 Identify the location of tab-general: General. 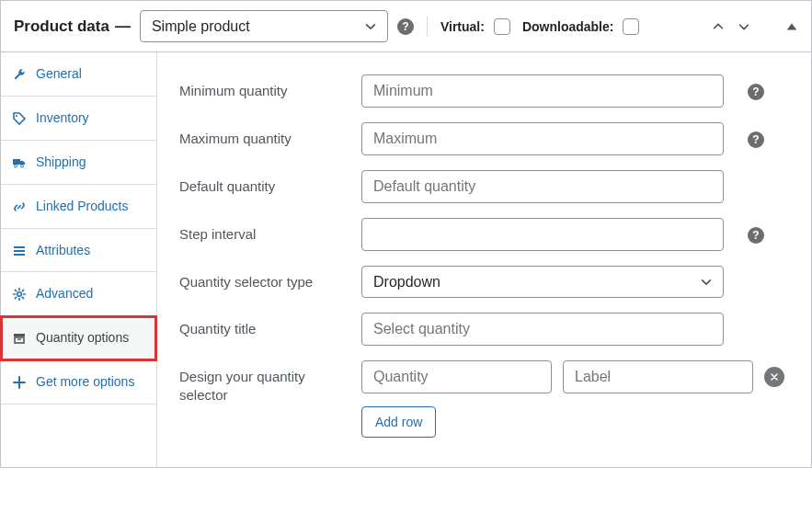
(79, 74).